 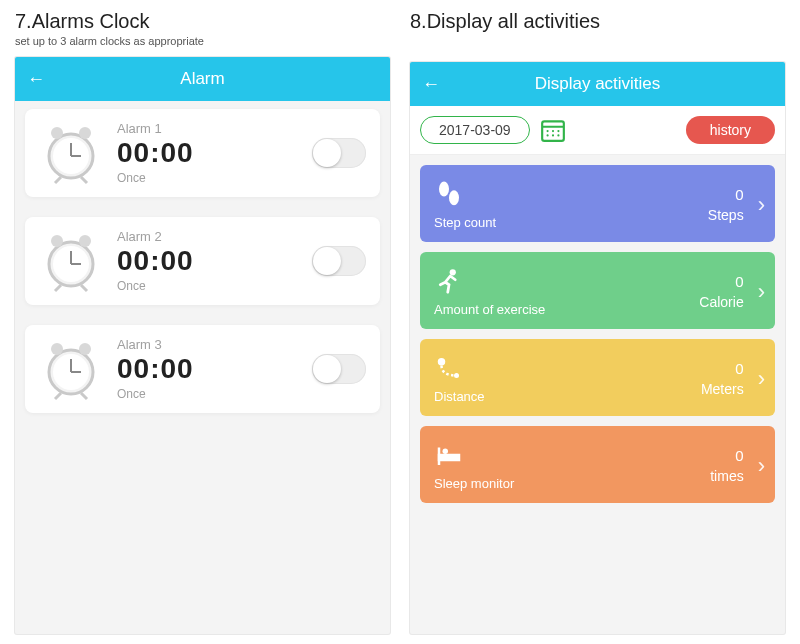 What do you see at coordinates (722, 389) in the screenshot?
I see `activity-unit: Meters` at bounding box center [722, 389].